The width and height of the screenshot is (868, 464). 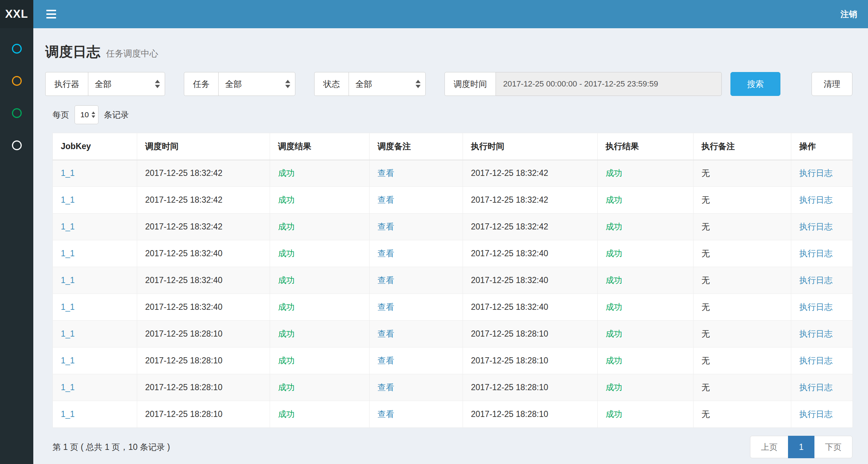 What do you see at coordinates (801, 447) in the screenshot?
I see `current-page-button: 1` at bounding box center [801, 447].